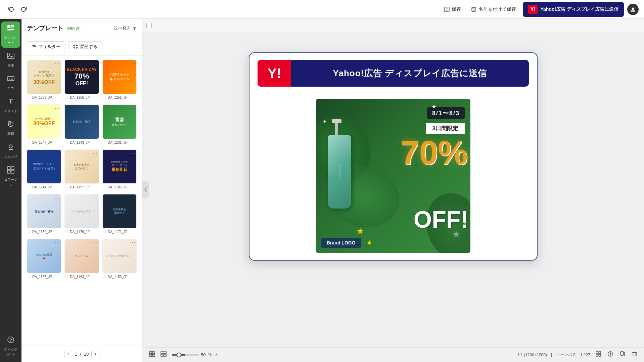 Image resolution: width=644 pixels, height=362 pixels. Describe the element at coordinates (42, 97) in the screenshot. I see `template-name: DA_1259_JP` at that location.